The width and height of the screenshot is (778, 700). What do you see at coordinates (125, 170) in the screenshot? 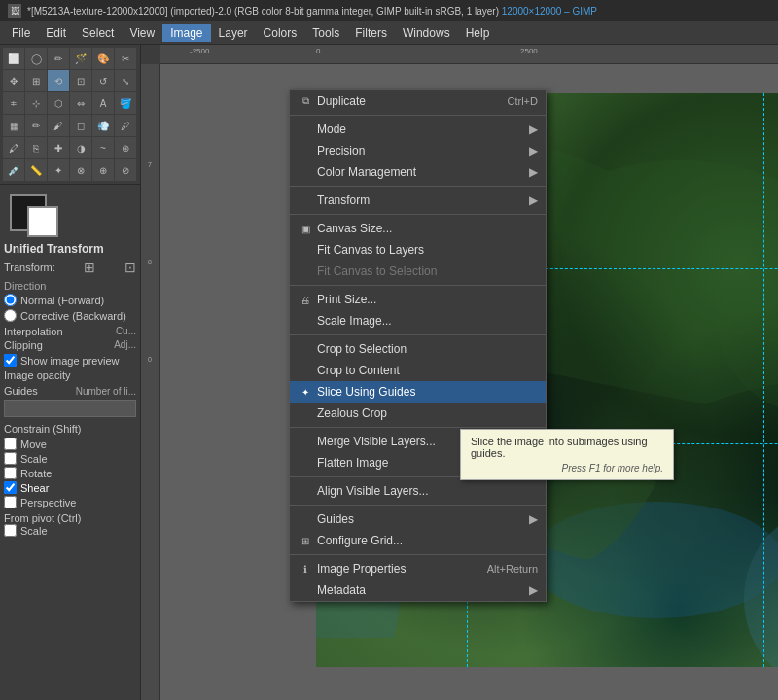
I see `tool-extra3: ⊘` at bounding box center [125, 170].